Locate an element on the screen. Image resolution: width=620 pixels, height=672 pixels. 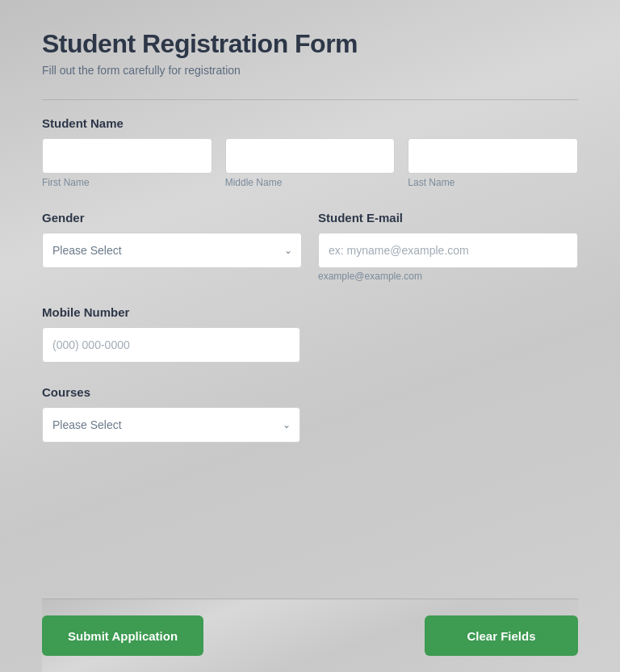
submit-button: Submit Application is located at coordinates (123, 636).